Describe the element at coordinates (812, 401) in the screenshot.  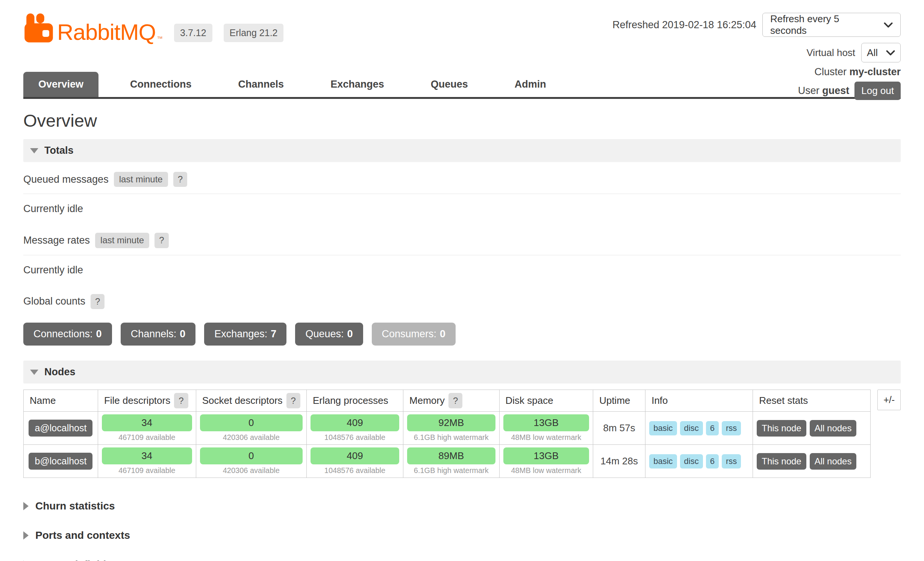
I see `column-reset-stats: Reset stats` at that location.